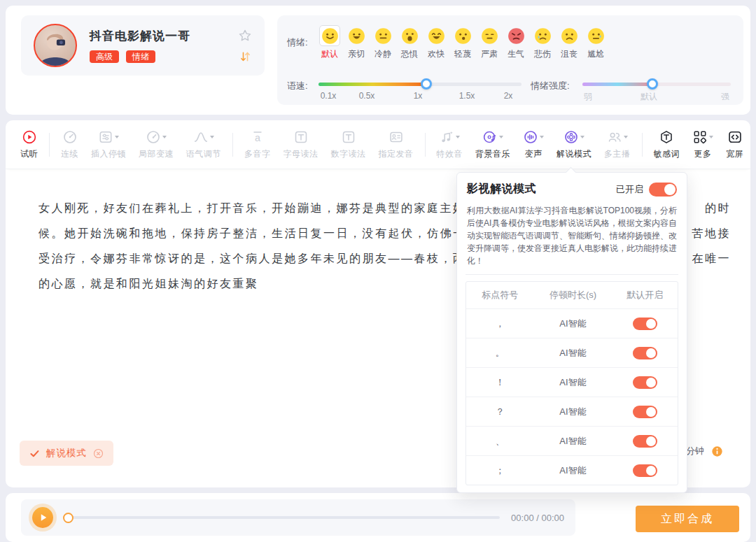  I want to click on emotion-option-label: 冷静, so click(383, 55).